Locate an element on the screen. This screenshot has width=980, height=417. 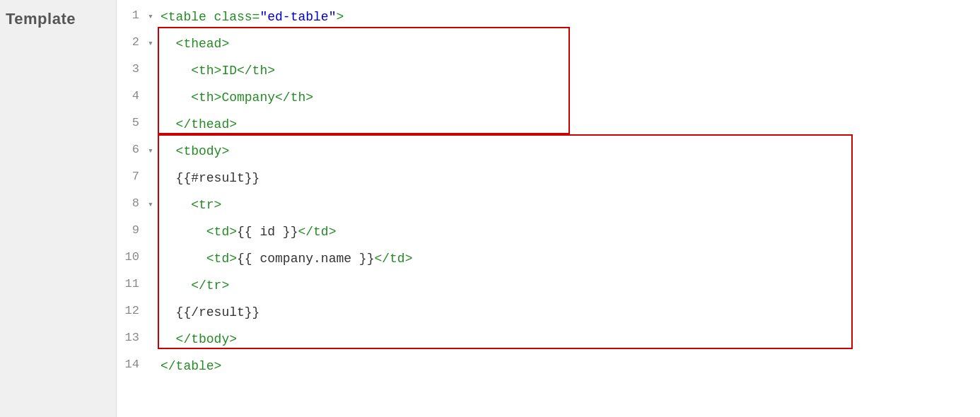
fold-arrow-8: ▾ is located at coordinates (151, 201).